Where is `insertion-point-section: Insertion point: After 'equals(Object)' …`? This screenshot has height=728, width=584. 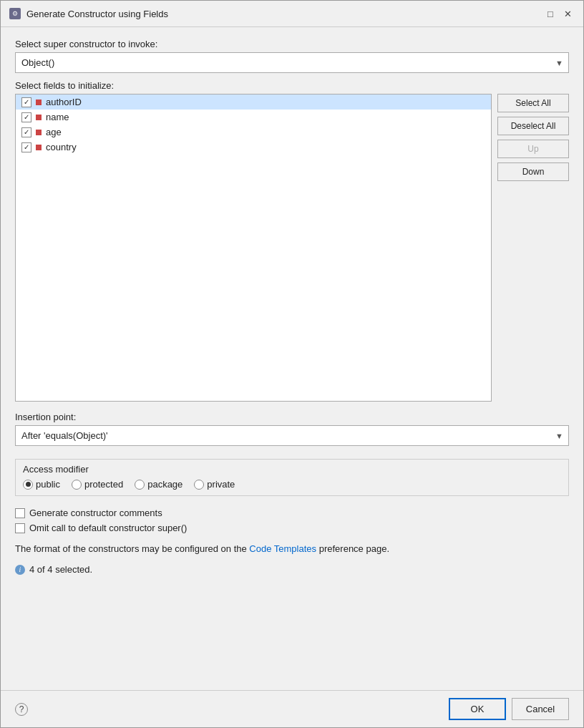 insertion-point-section: Insertion point: After 'equals(Object)' … is located at coordinates (292, 429).